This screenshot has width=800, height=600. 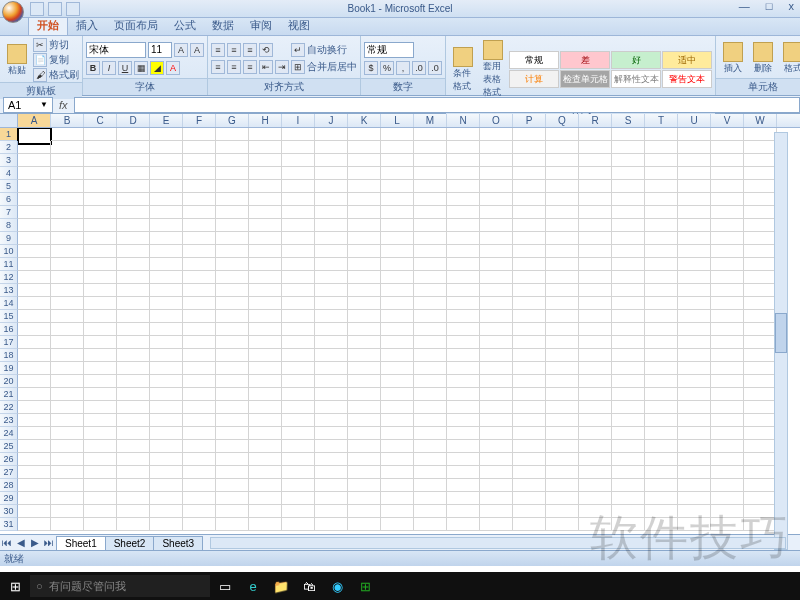 I want to click on cell-V7, so click(x=728, y=212).